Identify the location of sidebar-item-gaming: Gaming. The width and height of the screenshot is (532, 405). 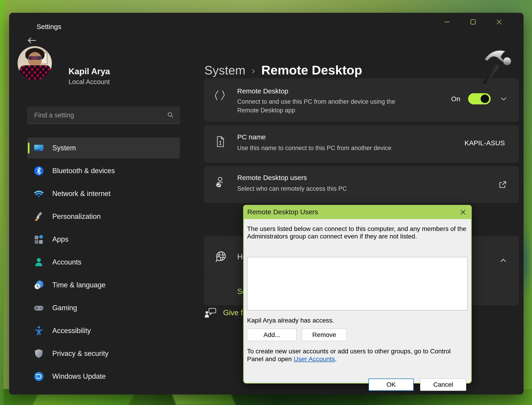
(104, 308).